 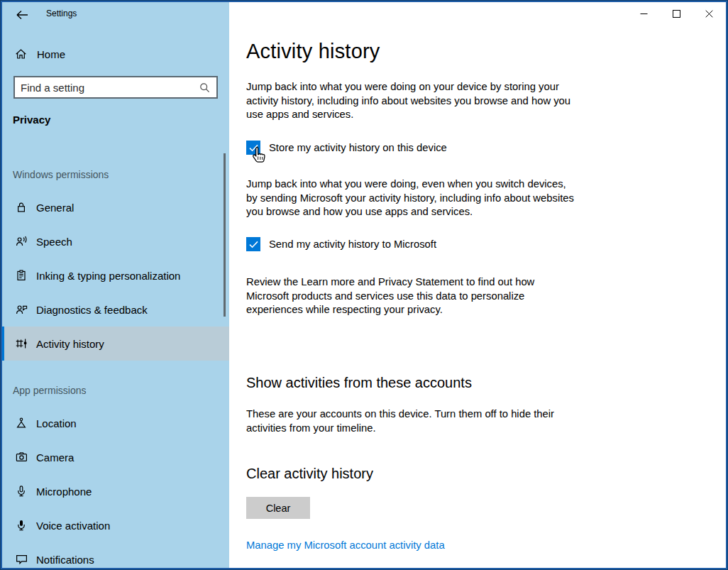 I want to click on sidebar-item-microphone: Microphone, so click(x=115, y=491).